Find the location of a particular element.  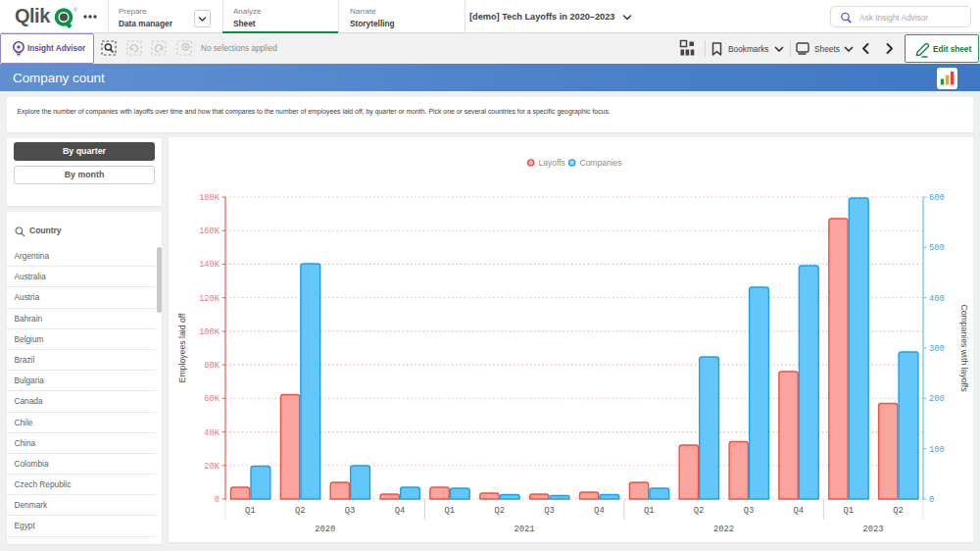

svg-text: 300 is located at coordinates (937, 349).